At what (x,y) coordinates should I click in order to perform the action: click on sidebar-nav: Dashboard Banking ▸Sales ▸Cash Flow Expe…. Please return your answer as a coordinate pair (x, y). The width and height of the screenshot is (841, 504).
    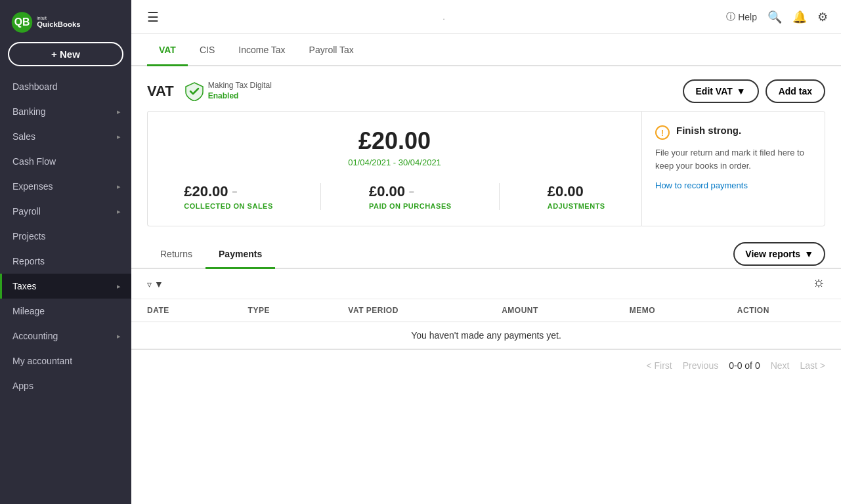
    Looking at the image, I should click on (66, 289).